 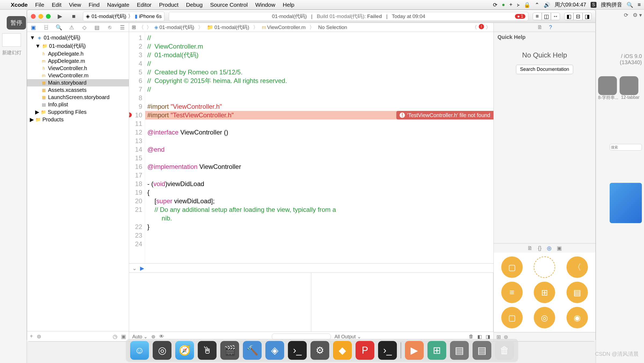 What do you see at coordinates (333, 27) in the screenshot?
I see `jump-seg-4: No Selection` at bounding box center [333, 27].